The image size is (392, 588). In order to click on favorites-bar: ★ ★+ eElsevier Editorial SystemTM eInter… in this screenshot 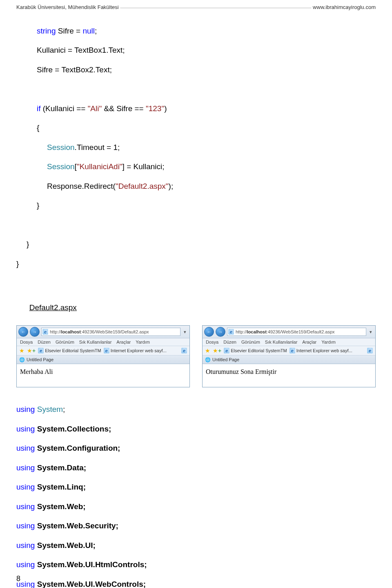, I will do `click(103, 351)`.